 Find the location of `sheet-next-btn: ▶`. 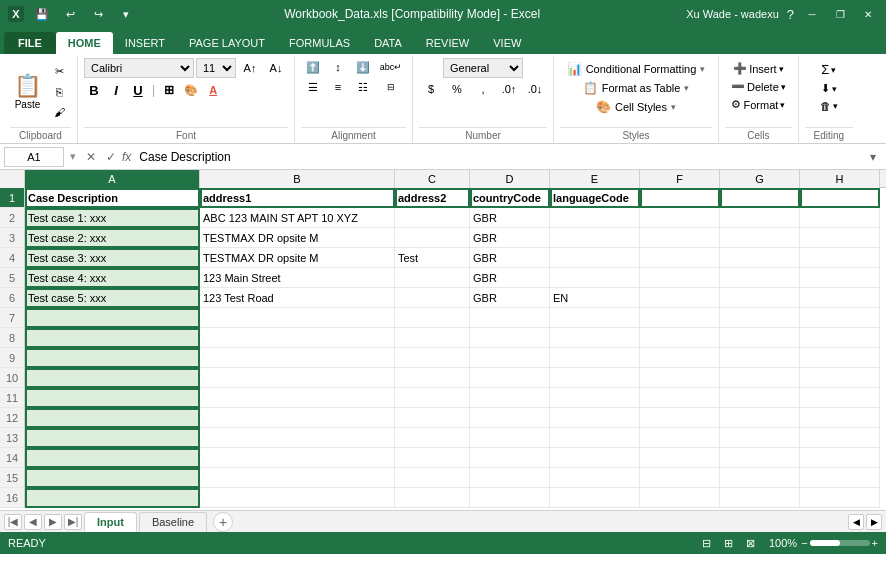

sheet-next-btn: ▶ is located at coordinates (53, 522).